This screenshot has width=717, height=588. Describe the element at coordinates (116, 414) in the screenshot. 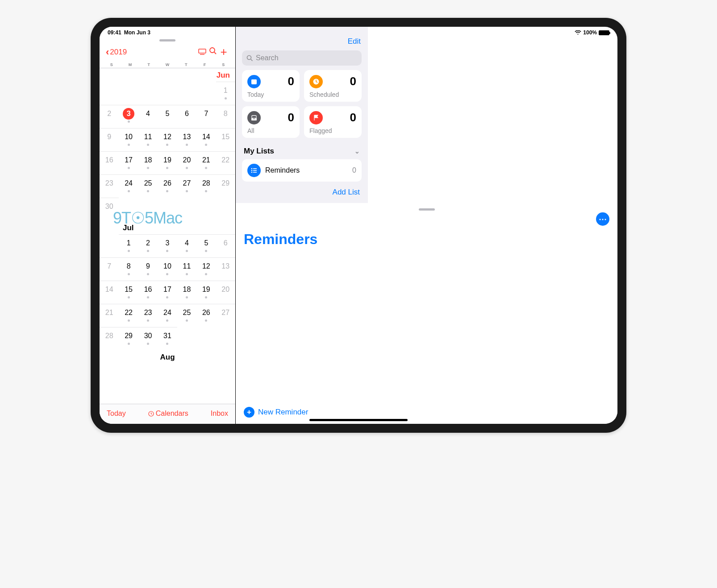

I see `today-button: Today` at that location.